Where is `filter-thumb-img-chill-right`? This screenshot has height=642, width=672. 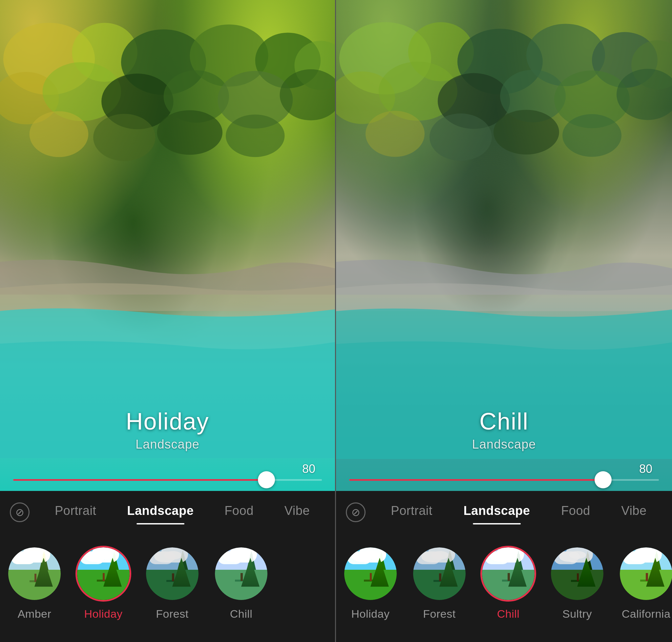 filter-thumb-img-chill-right is located at coordinates (508, 574).